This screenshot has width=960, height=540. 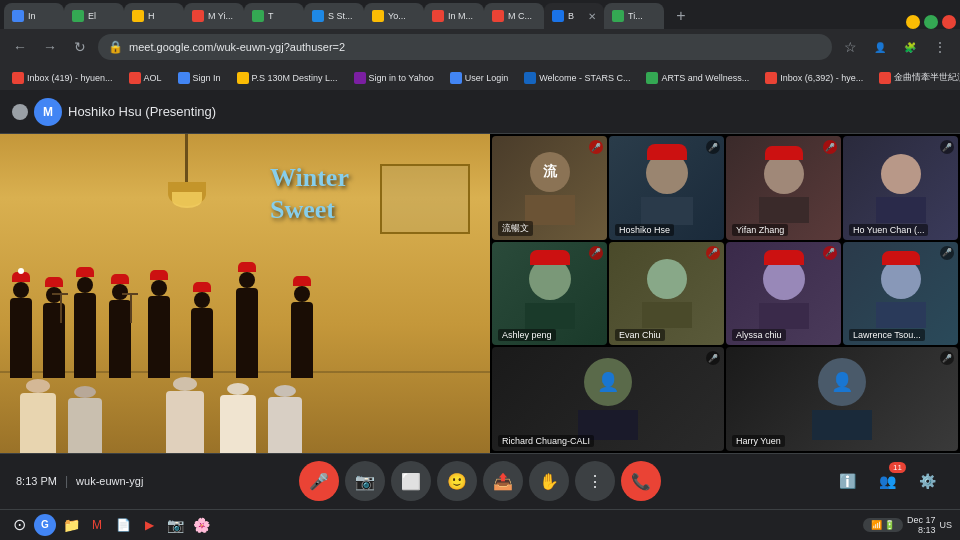 I want to click on chrome-taskbar: ⊙ G 📁 M 📄 ▶ 📷 🌸 📶 🔋 Dec 17 8:13 US, so click(x=480, y=524).